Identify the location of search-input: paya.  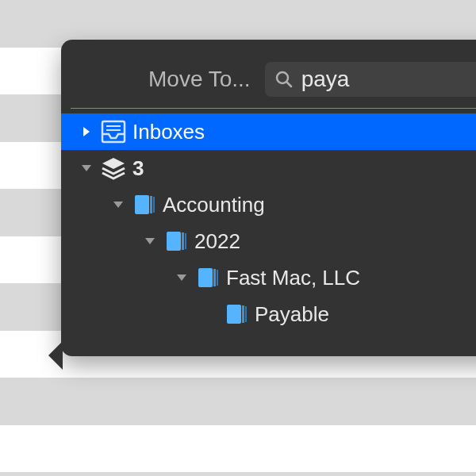
(370, 79).